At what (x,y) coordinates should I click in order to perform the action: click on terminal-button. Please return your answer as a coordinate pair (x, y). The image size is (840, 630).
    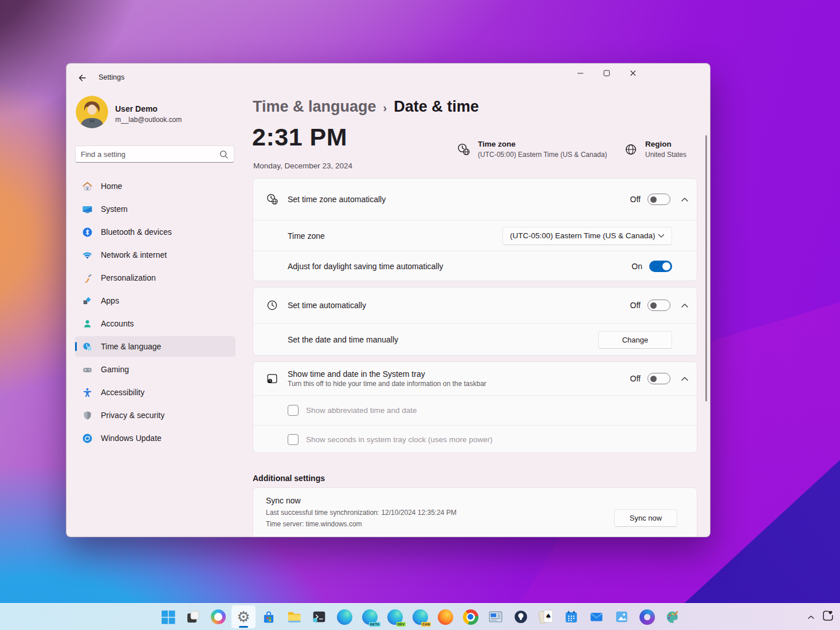
    Looking at the image, I should click on (319, 617).